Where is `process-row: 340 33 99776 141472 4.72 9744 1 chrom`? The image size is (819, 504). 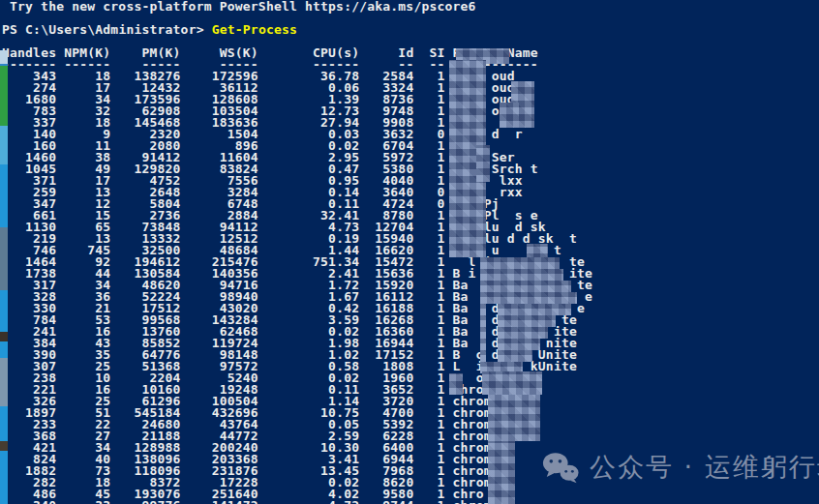 process-row: 340 33 99776 141472 4.72 9744 1 chrom is located at coordinates (410, 502).